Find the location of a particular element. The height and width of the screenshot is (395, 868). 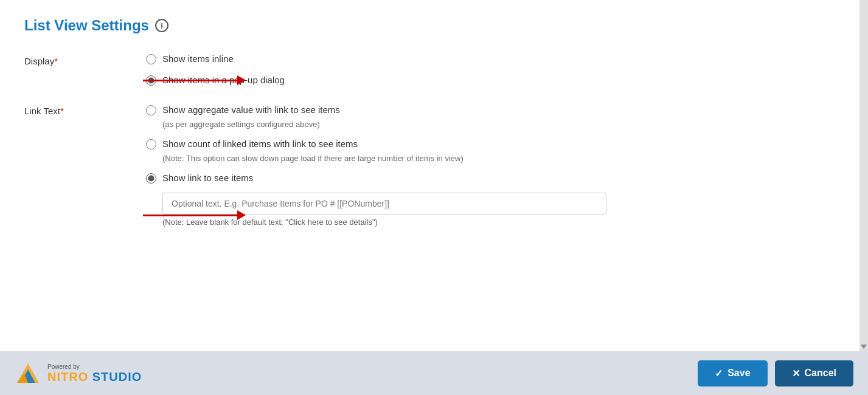

link-text-count-sublabel: (Note: This option can slow down page lo… is located at coordinates (313, 158).